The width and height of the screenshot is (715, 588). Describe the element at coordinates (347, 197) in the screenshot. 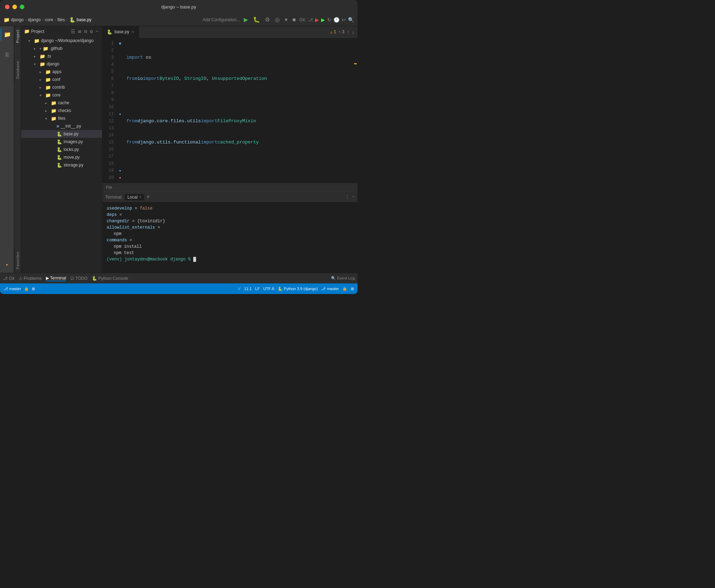

I see `terminal-menu-icon: ⋮` at that location.